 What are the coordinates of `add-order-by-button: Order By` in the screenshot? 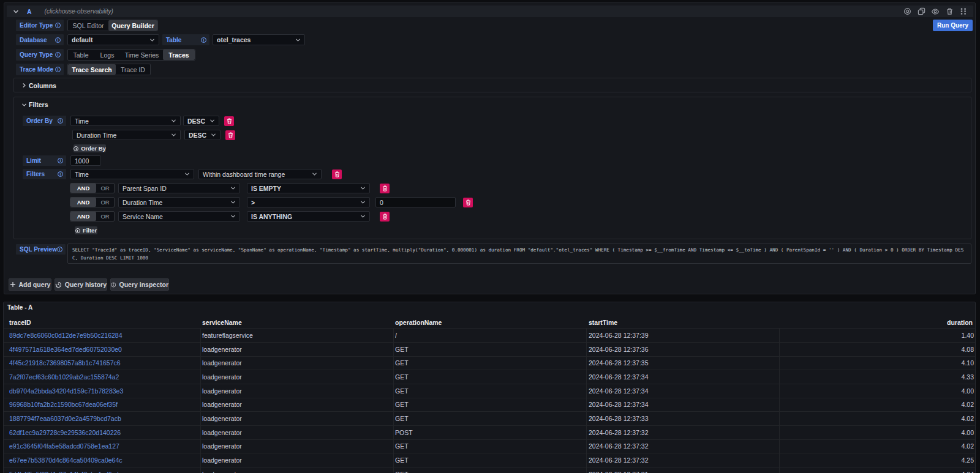 It's located at (89, 148).